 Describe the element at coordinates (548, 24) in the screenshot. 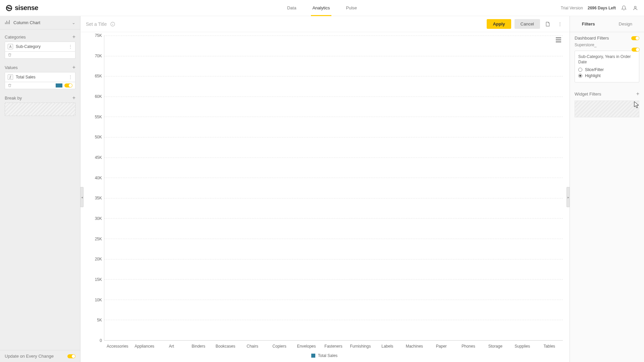

I see `export-icon` at that location.